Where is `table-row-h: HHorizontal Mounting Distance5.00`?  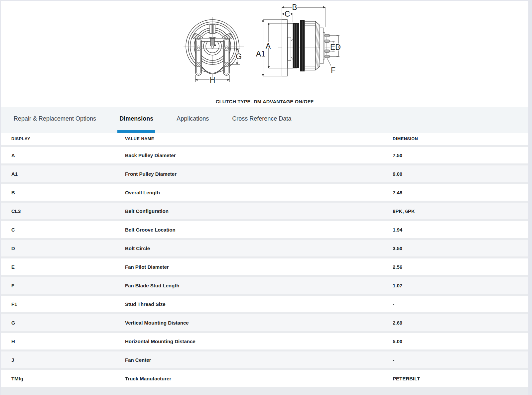
table-row-h: HHorizontal Mounting Distance5.00 is located at coordinates (265, 341).